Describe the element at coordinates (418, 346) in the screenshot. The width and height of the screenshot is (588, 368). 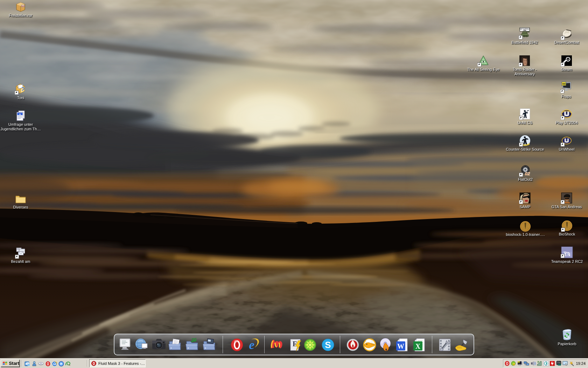
I see `svg-text: X` at that location.